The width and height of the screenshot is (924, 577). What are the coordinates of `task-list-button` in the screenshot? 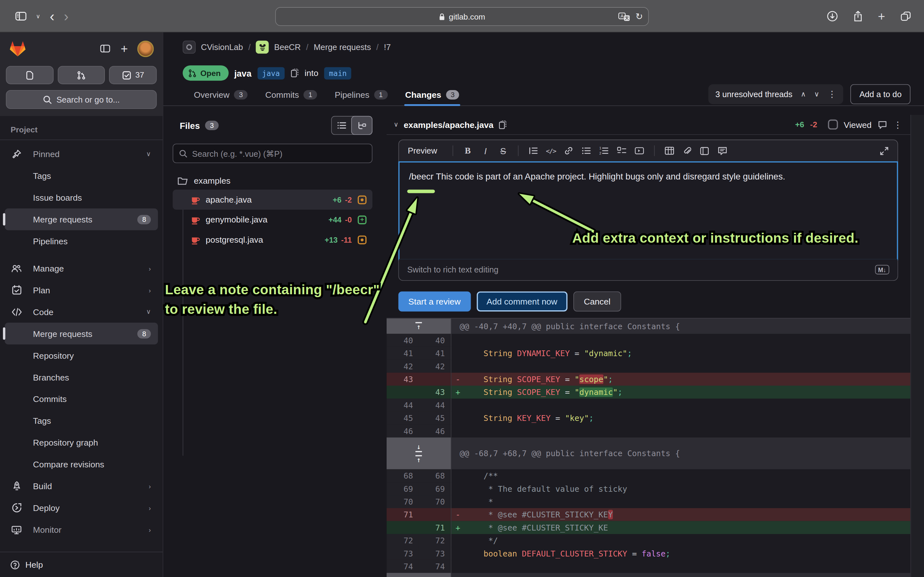 It's located at (622, 151).